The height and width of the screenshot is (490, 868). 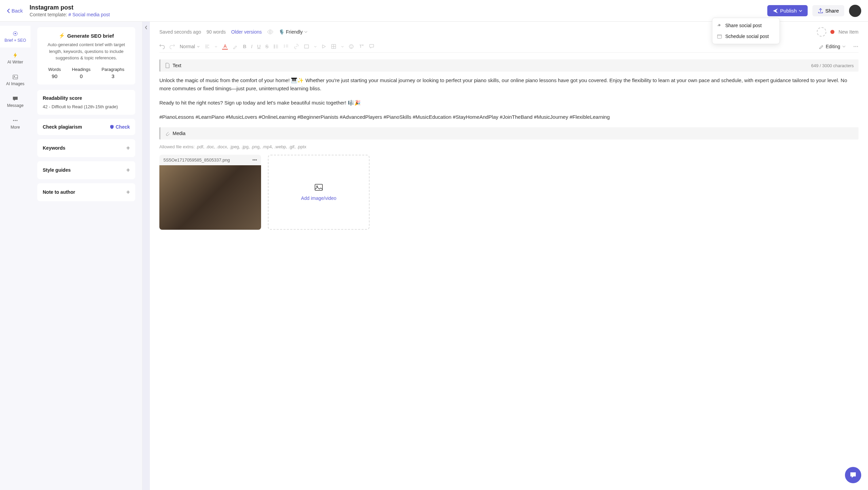 What do you see at coordinates (746, 36) in the screenshot?
I see `dropdown-schedule-post: Schedule social post` at bounding box center [746, 36].